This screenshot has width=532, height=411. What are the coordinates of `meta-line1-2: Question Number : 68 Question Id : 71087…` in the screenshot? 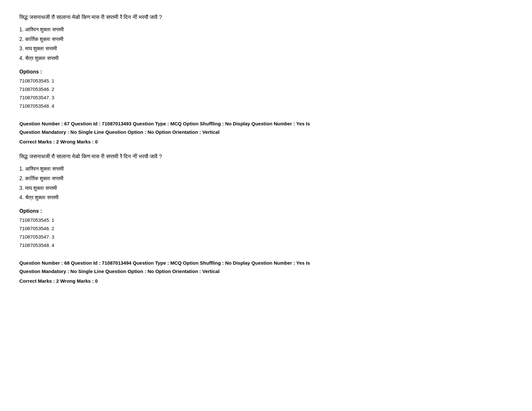 It's located at (164, 263).